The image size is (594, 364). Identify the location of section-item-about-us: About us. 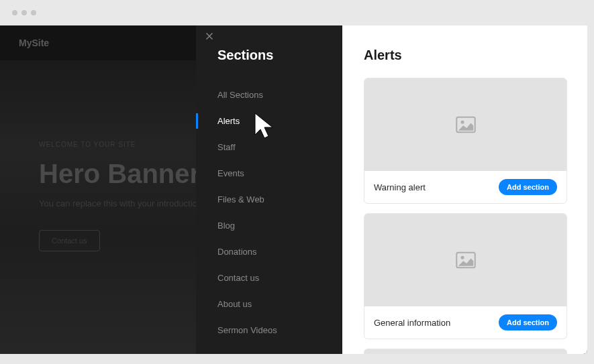
(269, 304).